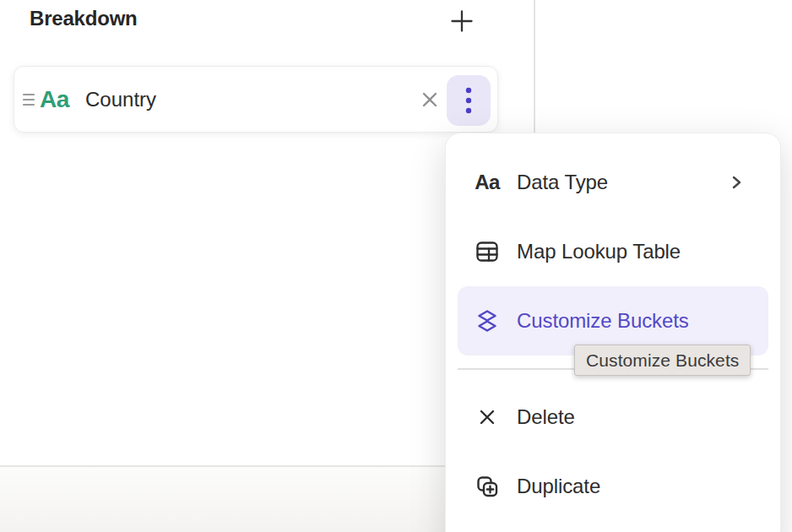 The width and height of the screenshot is (792, 532). I want to click on menu-item-label: Customize Buckets, so click(635, 321).